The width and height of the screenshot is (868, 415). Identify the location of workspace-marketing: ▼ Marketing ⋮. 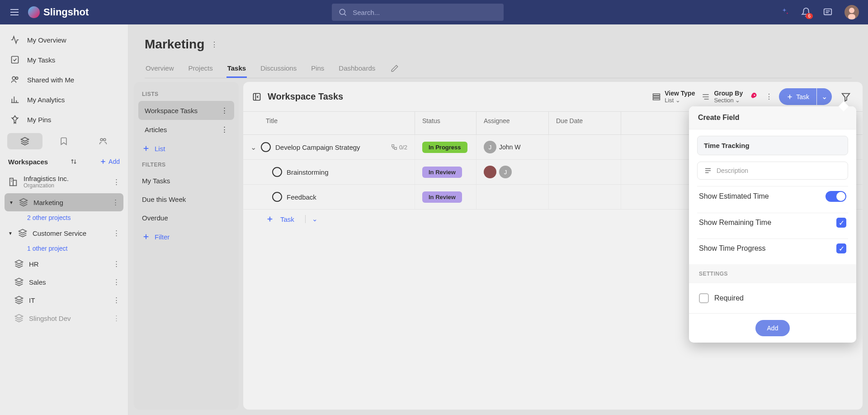
(64, 202).